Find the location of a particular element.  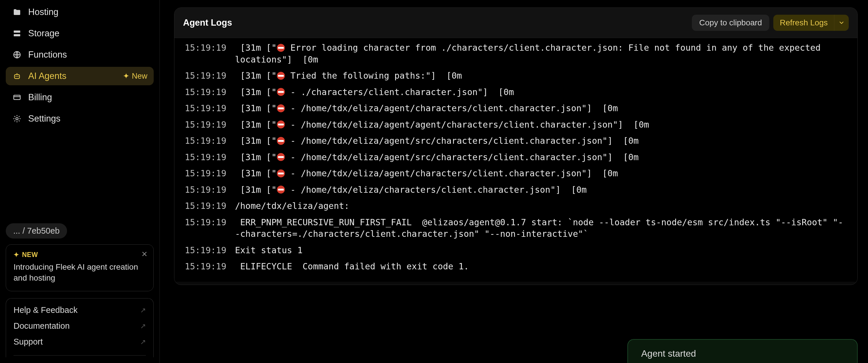

log-message: ELIFECYCLE Command failed with exit code… is located at coordinates (352, 267).